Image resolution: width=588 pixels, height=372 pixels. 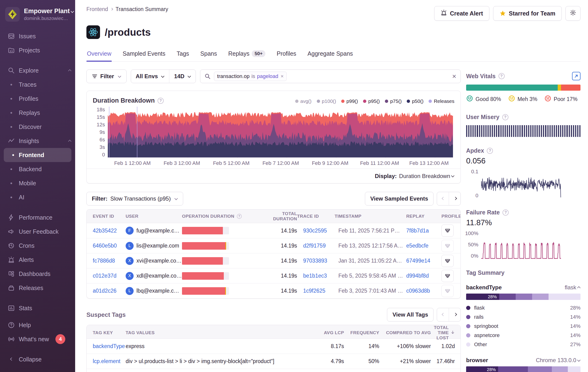 I want to click on tag-item: Other27%, so click(x=523, y=344).